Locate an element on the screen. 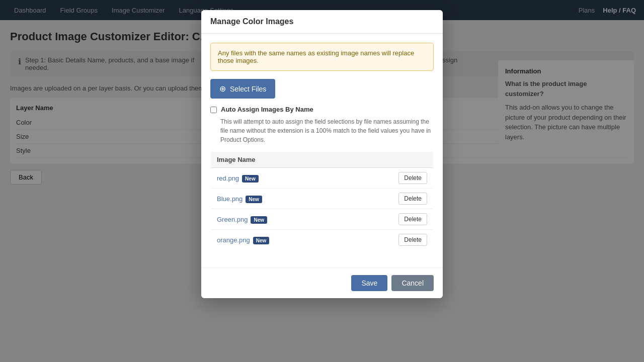  modal-header: Manage Color Images is located at coordinates (322, 15).